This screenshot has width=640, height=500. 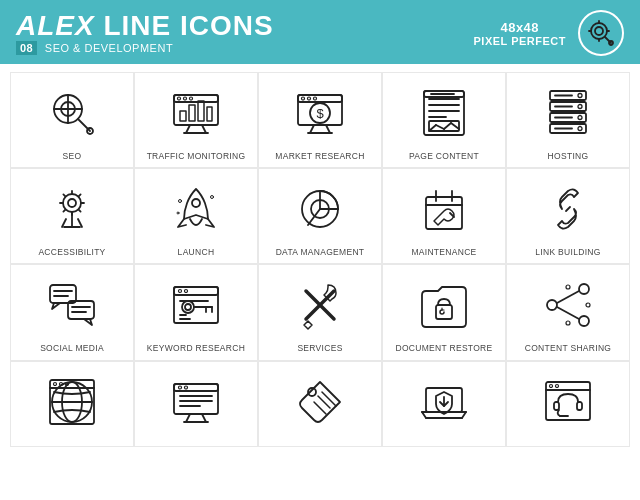 What do you see at coordinates (444, 404) in the screenshot?
I see `icon-cell-shield-laptop` at bounding box center [444, 404].